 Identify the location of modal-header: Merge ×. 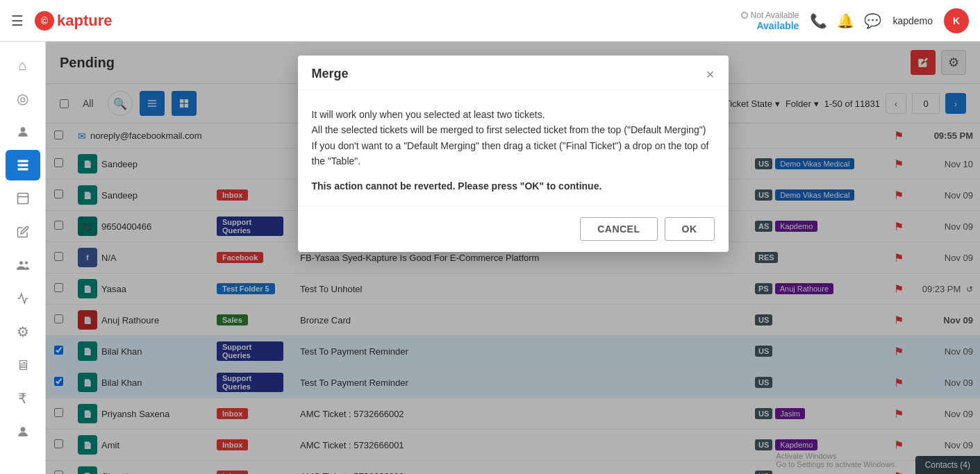
(513, 73).